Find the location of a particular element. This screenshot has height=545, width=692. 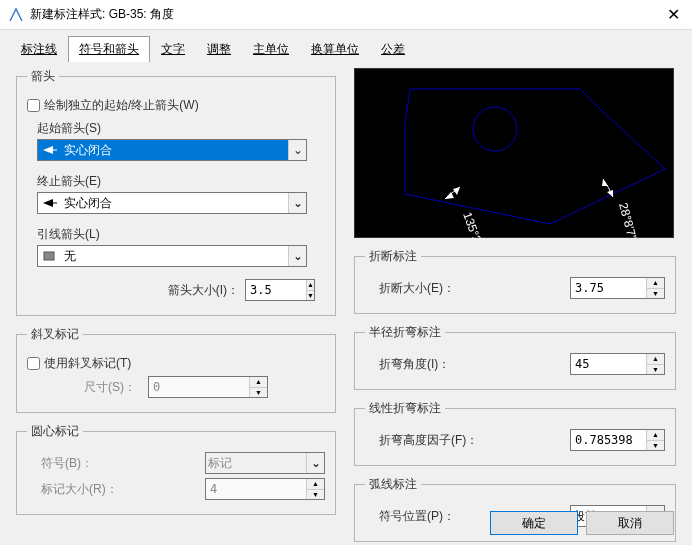

radjog-legend: 半径折弯标注 is located at coordinates (405, 332).